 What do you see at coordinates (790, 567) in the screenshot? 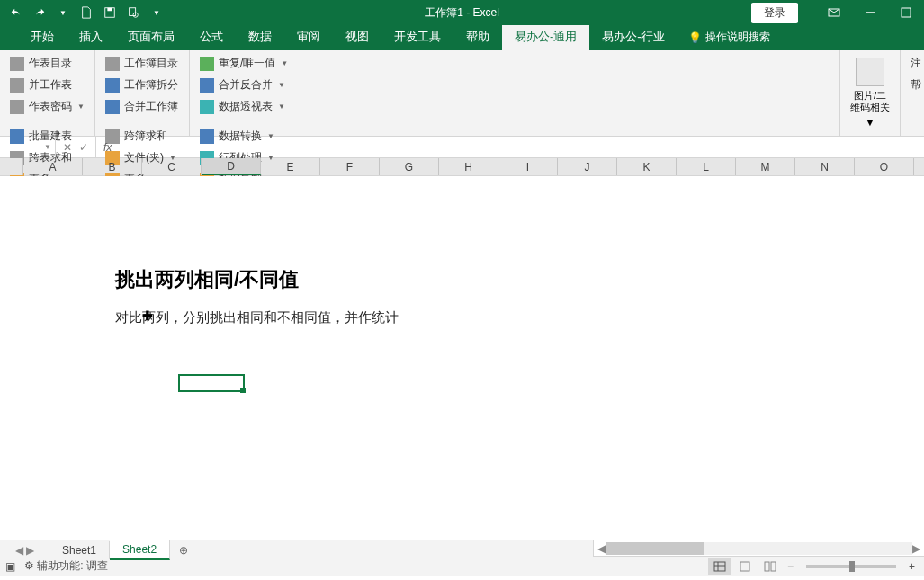
I see `zoom-out-button: −` at bounding box center [790, 567].